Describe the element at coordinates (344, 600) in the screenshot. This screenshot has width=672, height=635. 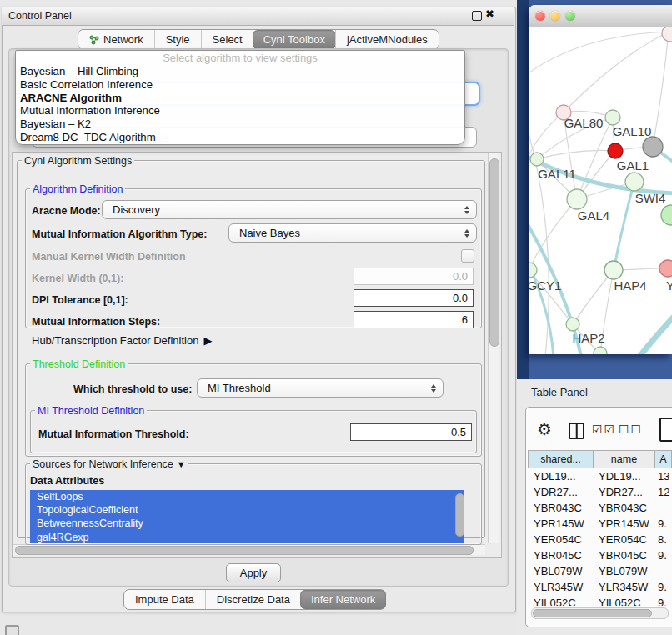
I see `tab-infer-network-label: Infer Network` at that location.